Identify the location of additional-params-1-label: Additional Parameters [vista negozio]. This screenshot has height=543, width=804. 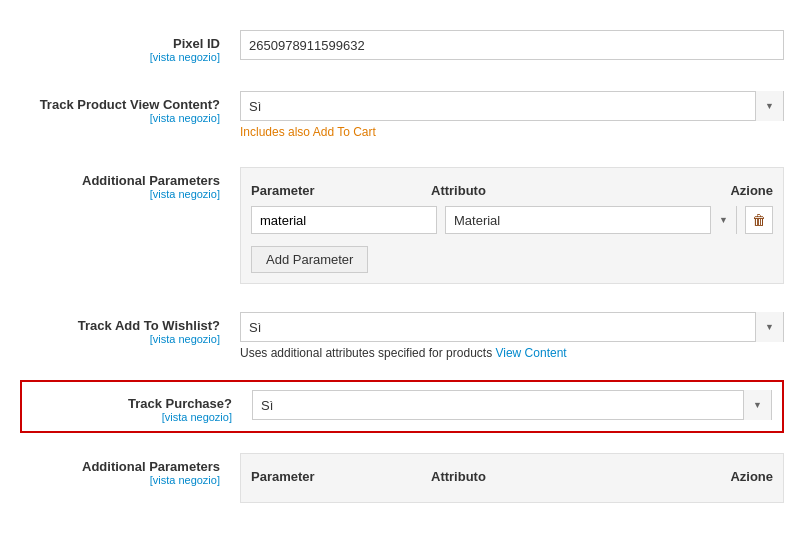
(130, 184).